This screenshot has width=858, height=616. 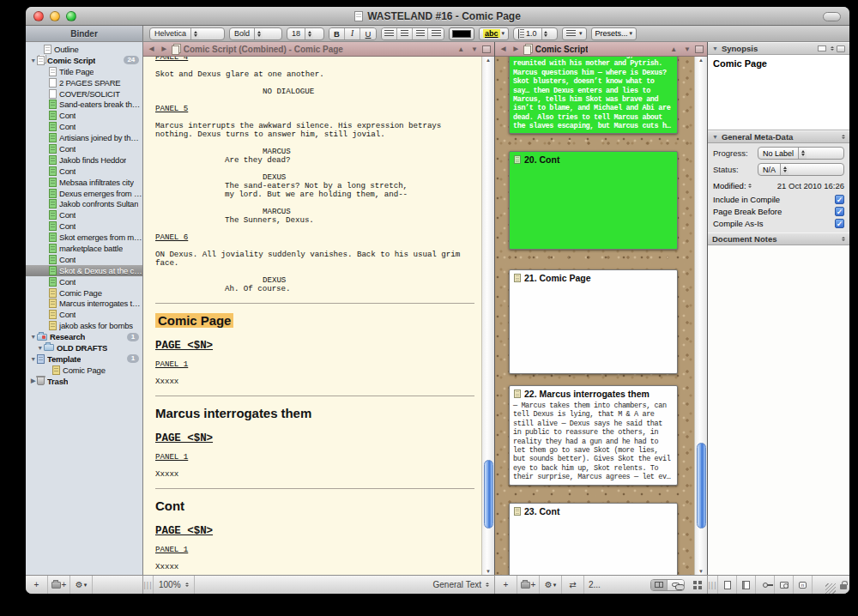 I want to click on editor-scrollbar-thumb, so click(x=489, y=494).